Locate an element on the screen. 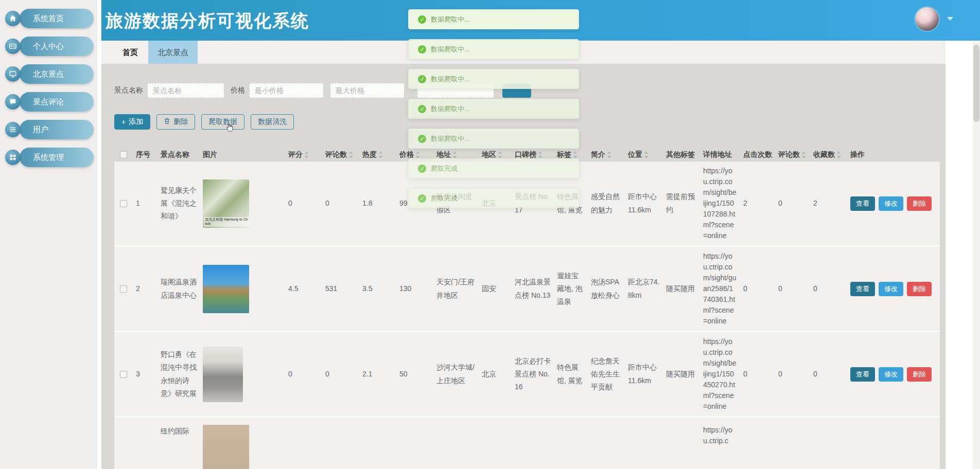  delete-button: 删除 is located at coordinates (176, 122).